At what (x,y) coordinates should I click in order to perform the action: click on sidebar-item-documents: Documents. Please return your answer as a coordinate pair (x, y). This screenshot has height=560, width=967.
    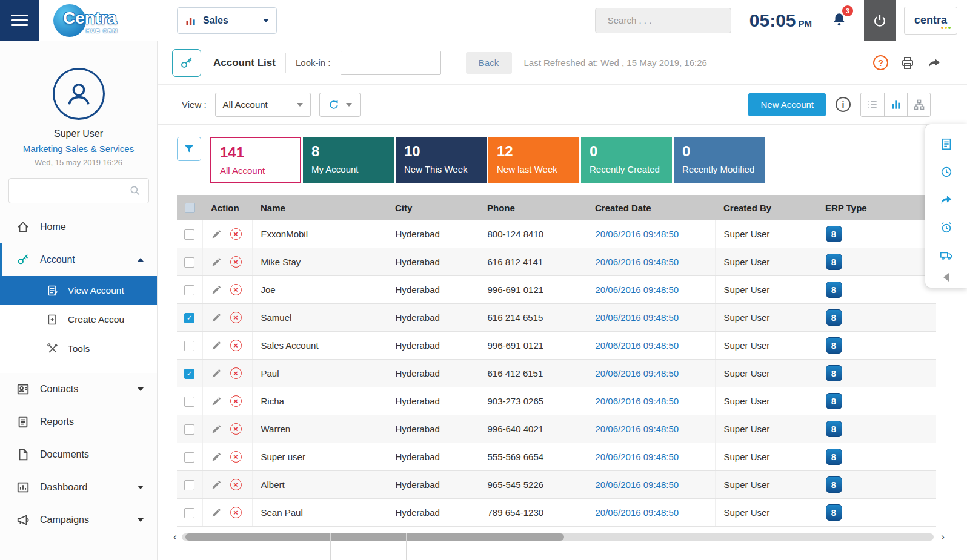
    Looking at the image, I should click on (79, 455).